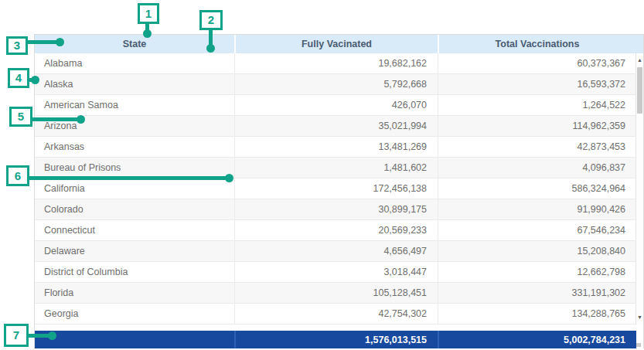  I want to click on total-vaccinations-cell: 331,191,302, so click(537, 293).